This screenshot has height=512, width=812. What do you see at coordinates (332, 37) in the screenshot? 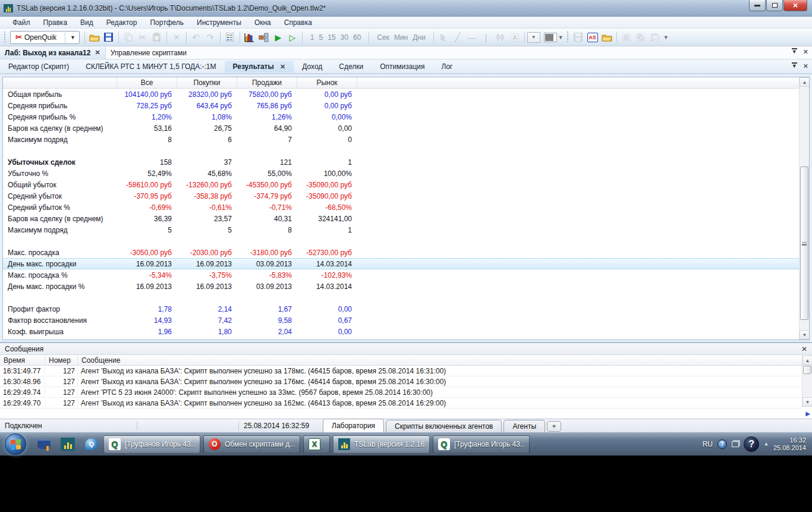
I see `interval-15: 15` at bounding box center [332, 37].